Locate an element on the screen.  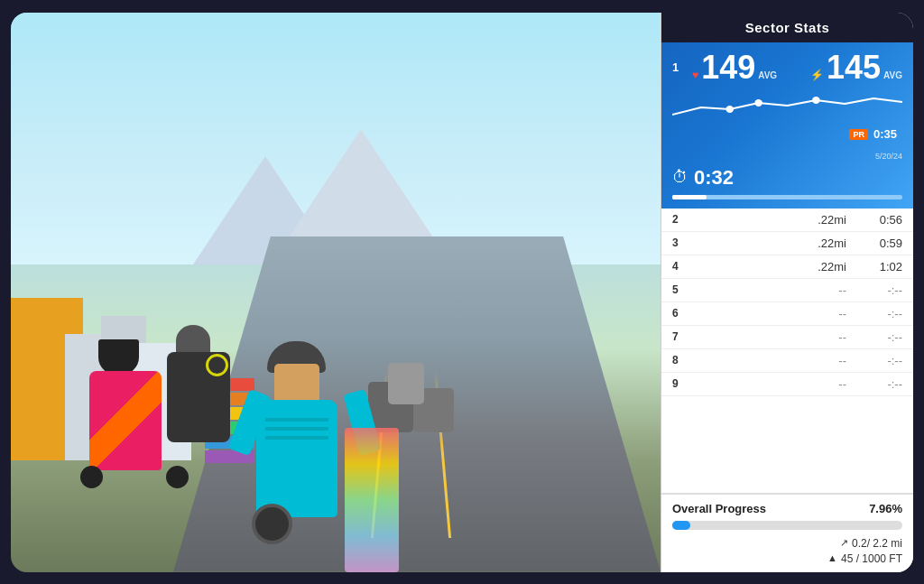
bolt-icon: ⚡ is located at coordinates (818, 75).